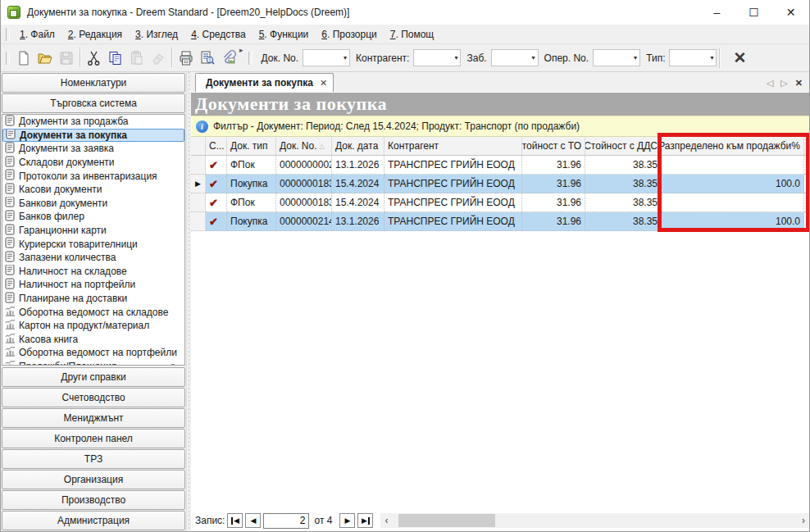 This screenshot has width=810, height=532. I want to click on sidebar-section-button-bottom-5: ТРЗ, so click(93, 459).